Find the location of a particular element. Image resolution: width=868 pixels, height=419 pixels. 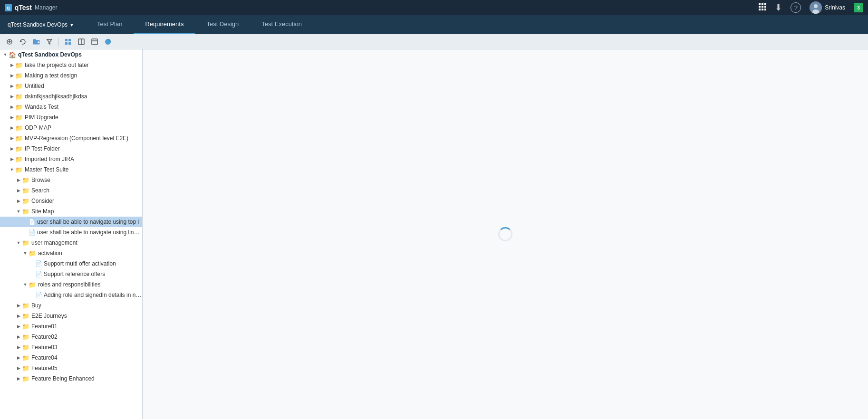

add-folder-button is located at coordinates (36, 42).